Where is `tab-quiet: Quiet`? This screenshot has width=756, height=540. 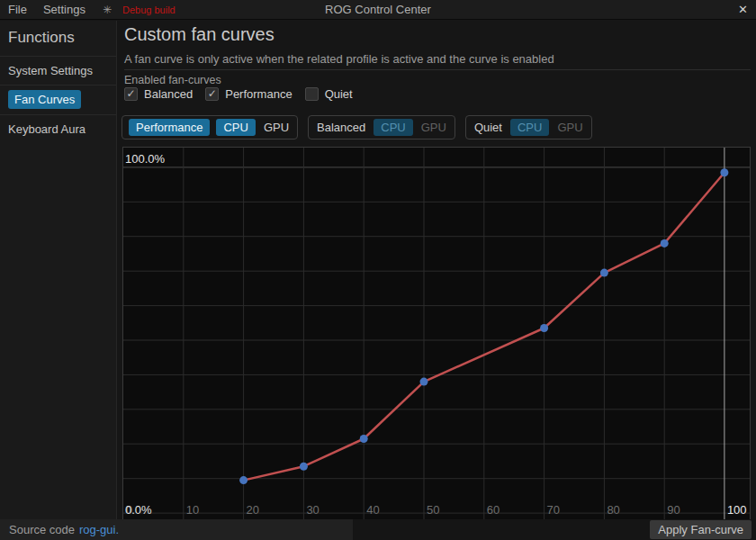
tab-quiet: Quiet is located at coordinates (488, 128).